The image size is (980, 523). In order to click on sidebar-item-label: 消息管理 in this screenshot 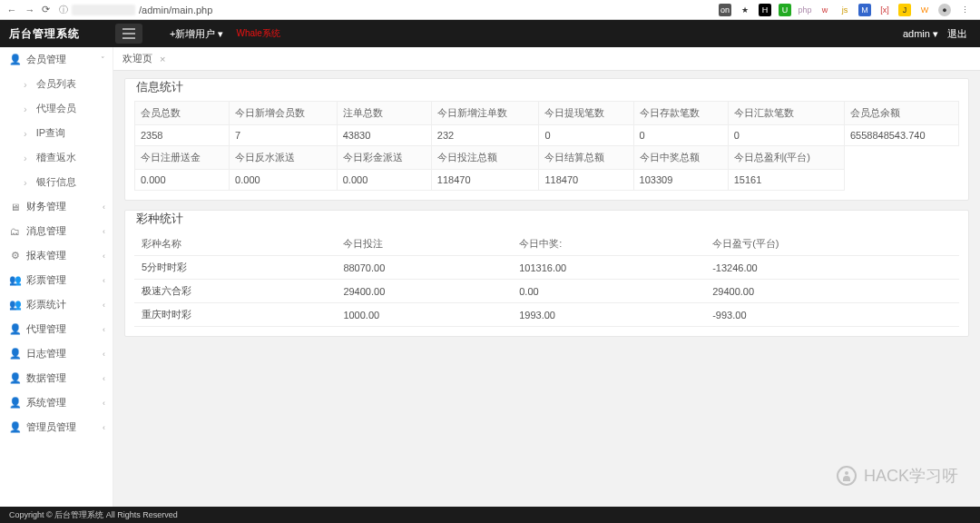, I will do `click(46, 231)`.